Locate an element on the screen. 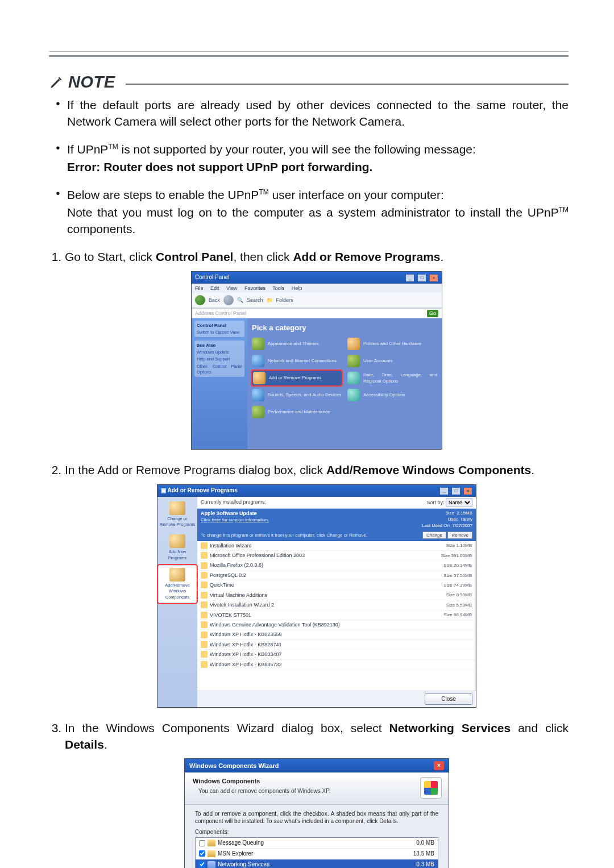 This screenshot has height=868, width=614. program-row: Windows XP Hotfix - KB833407 is located at coordinates (337, 655).